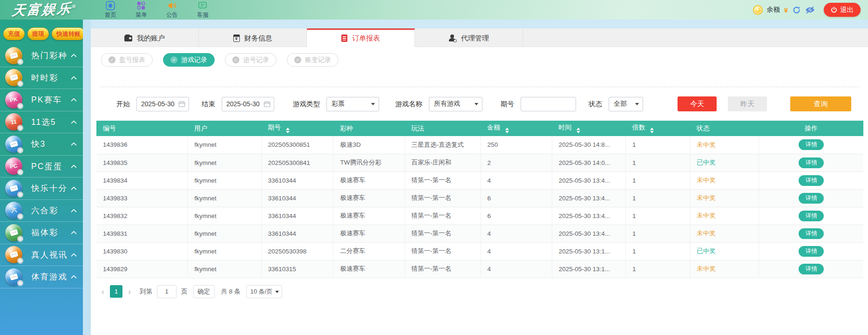 Image resolution: width=868 pixels, height=335 pixels. Describe the element at coordinates (142, 15) in the screenshot. I see `nav-menu-label: 菜单` at that location.